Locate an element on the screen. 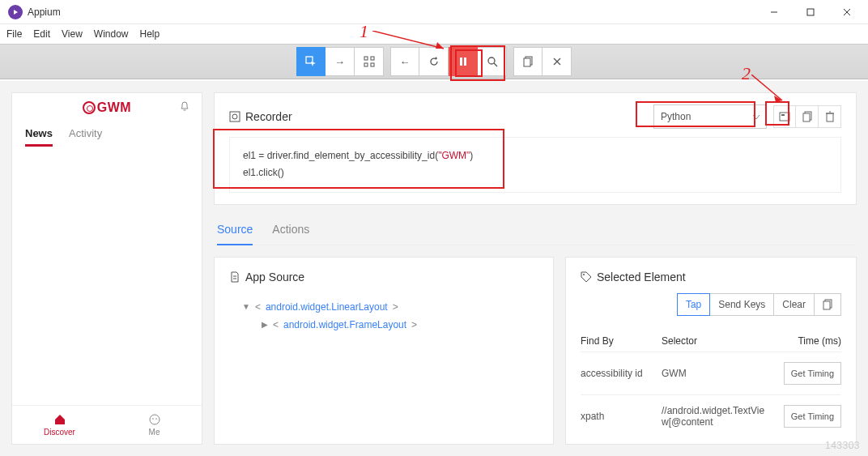 The height and width of the screenshot is (456, 868). record-icon is located at coordinates (235, 117).